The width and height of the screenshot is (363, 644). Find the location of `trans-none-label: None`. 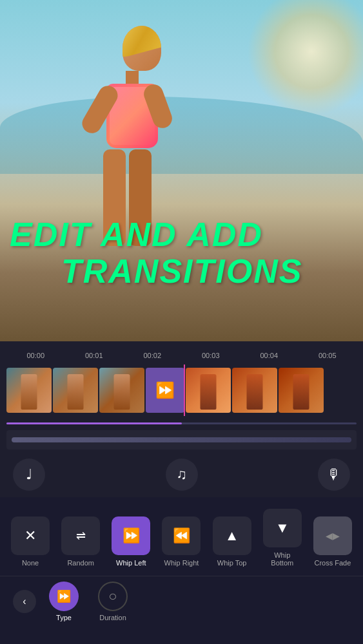

trans-none-label: None is located at coordinates (30, 563).